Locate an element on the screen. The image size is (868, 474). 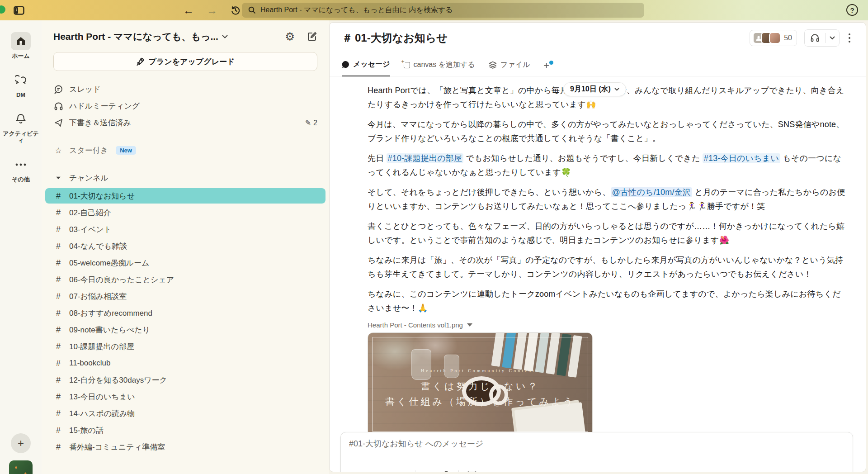
channel-item-番外編-コミュニティ準備室: #番外編-コミュニティ準備室 is located at coordinates (185, 447).